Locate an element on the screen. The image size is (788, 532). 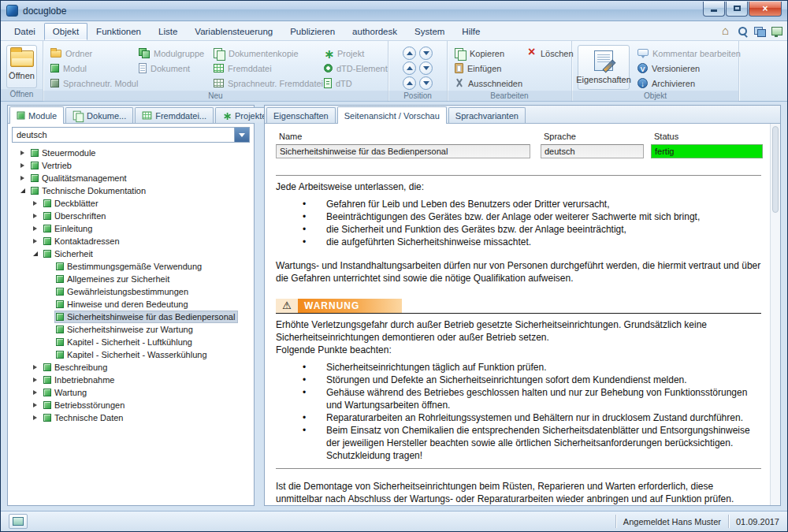
new-ordner-button: Ordner is located at coordinates (91, 54).